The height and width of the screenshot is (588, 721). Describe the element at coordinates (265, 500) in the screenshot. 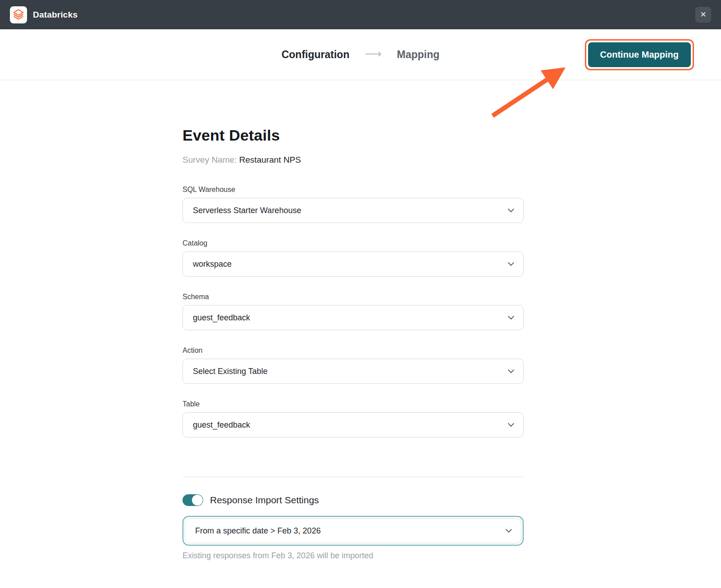

I see `response-import-settings-label: Response Import Settings` at that location.